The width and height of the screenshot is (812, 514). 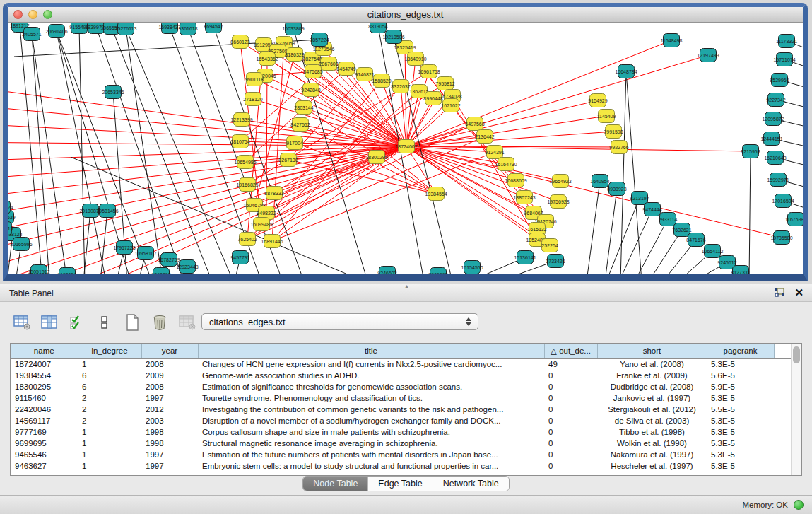 What do you see at coordinates (110, 351) in the screenshot?
I see `column-header-in-degree: in_degree` at bounding box center [110, 351].